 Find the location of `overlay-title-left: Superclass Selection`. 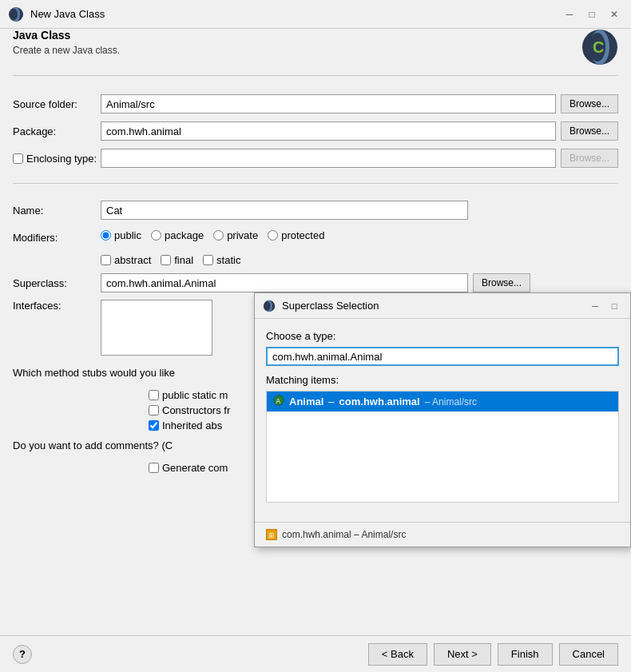

overlay-title-left: Superclass Selection is located at coordinates (321, 306).